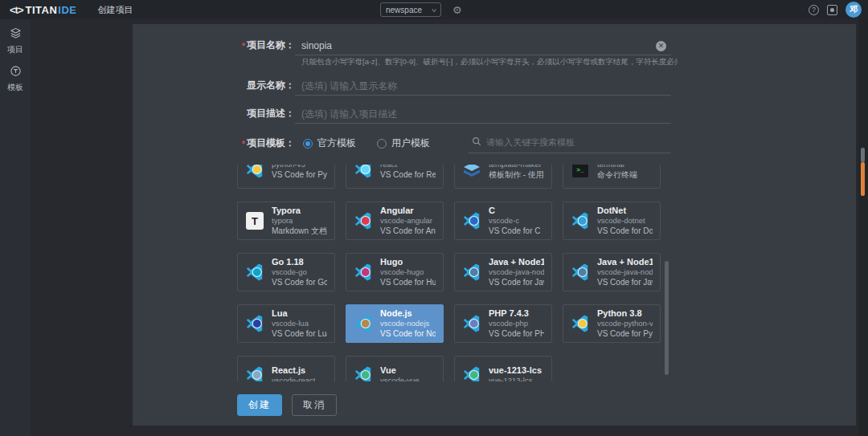 Image resolution: width=868 pixels, height=436 pixels. What do you see at coordinates (266, 87) in the screenshot?
I see `display-name-label: 显示名称：` at bounding box center [266, 87].